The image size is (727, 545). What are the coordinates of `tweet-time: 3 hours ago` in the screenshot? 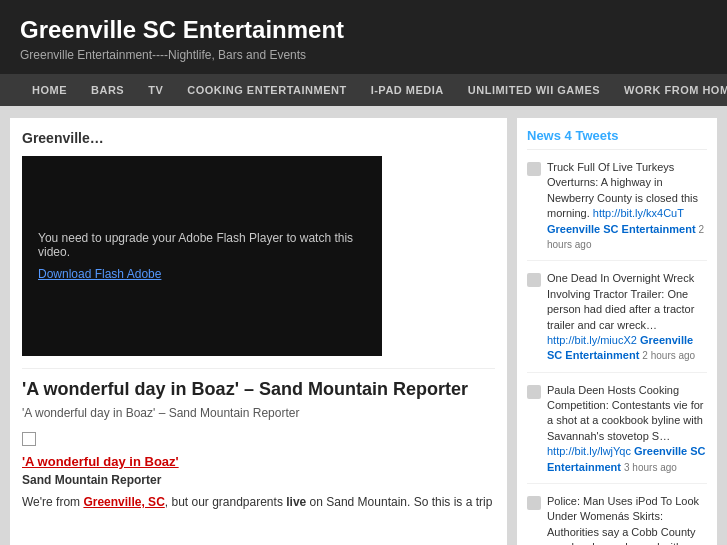 It's located at (650, 468).